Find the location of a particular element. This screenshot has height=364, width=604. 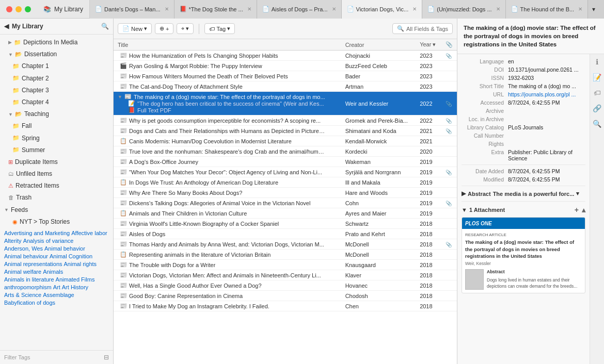

tag-animated: Animated Films is located at coordinates (75, 279).